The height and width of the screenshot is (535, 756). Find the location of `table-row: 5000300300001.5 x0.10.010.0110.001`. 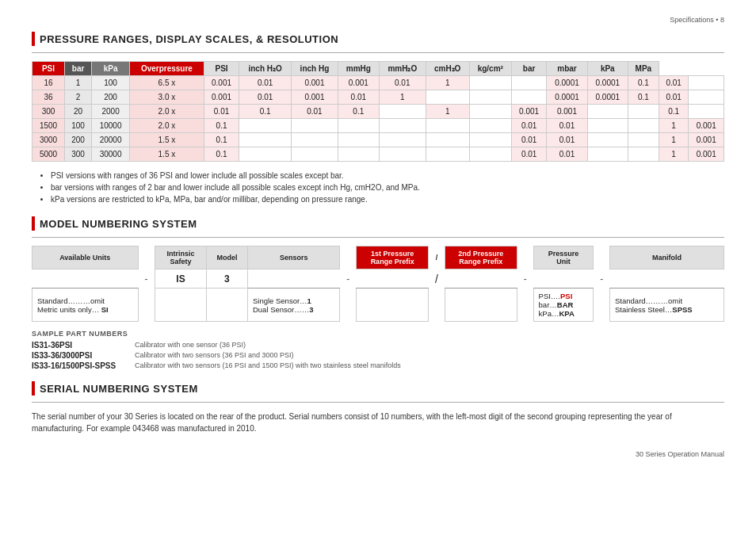

table-row: 5000300300001.5 x0.10.010.0110.001 is located at coordinates (379, 155).